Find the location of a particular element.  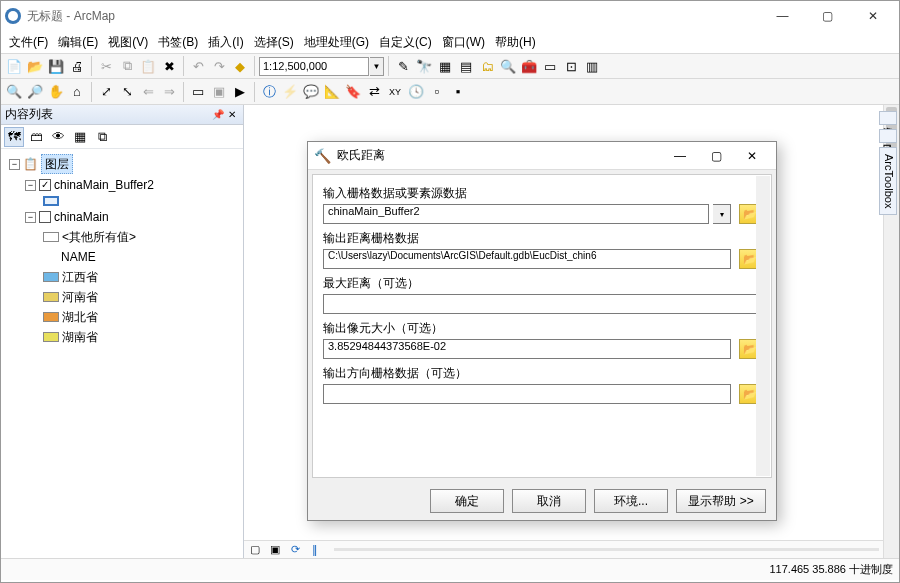

select-elements-icon: ▶ is located at coordinates (240, 92).